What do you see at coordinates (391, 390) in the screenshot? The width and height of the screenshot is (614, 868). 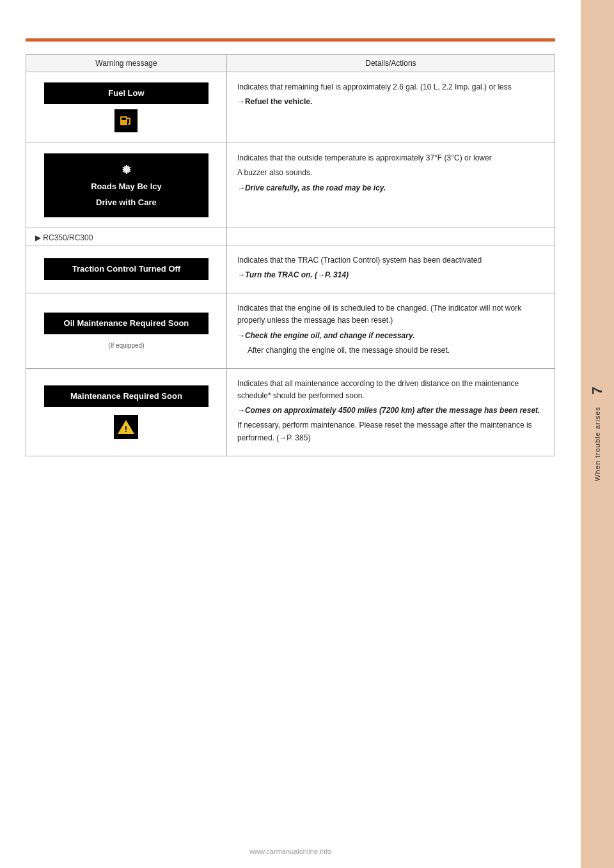 I see `maintenance-details: Indicates that all maintenance according…` at bounding box center [391, 390].